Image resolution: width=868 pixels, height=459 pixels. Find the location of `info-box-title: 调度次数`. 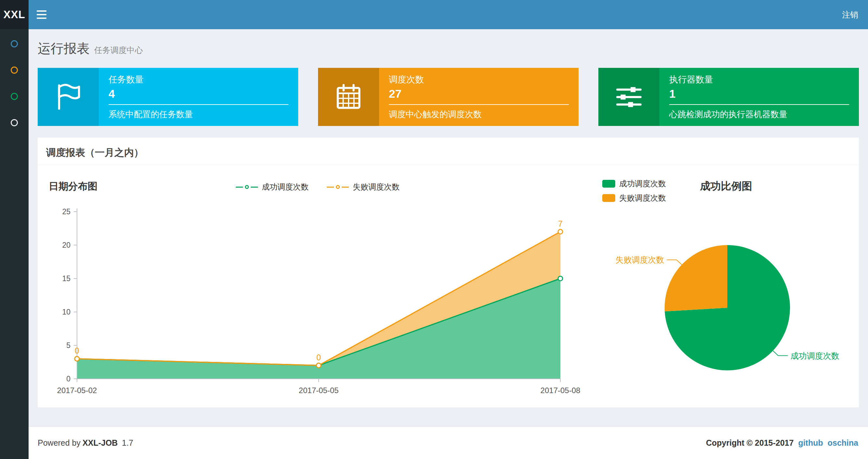

info-box-title: 调度次数 is located at coordinates (479, 79).